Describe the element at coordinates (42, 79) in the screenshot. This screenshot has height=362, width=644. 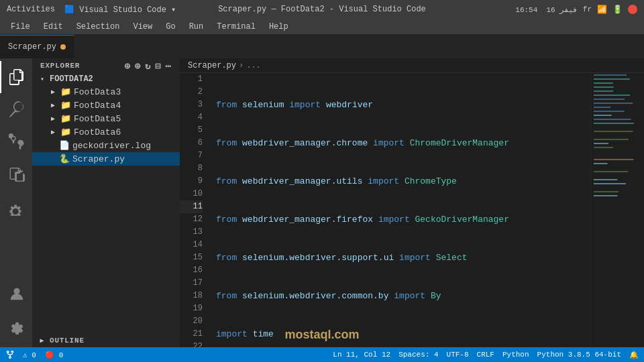
I see `root-arrow: ▾` at that location.